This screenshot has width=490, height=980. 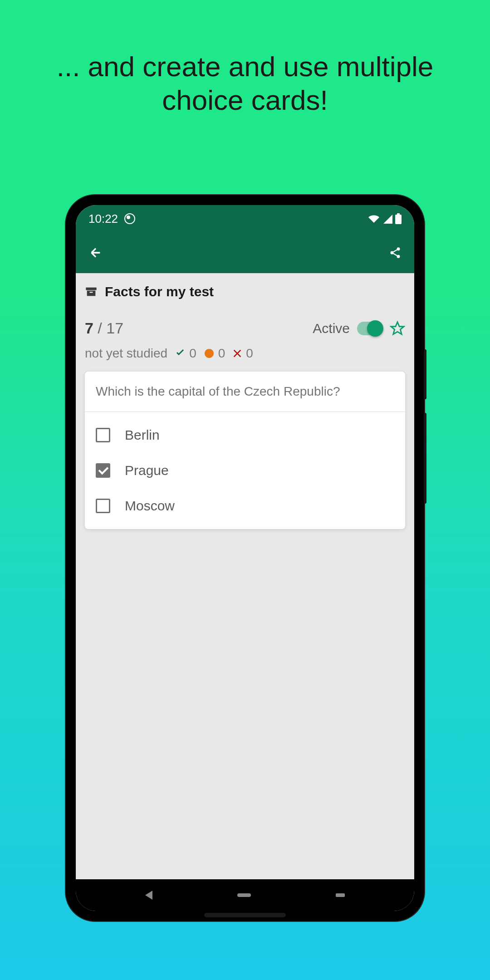 What do you see at coordinates (115, 328) in the screenshot?
I see `card-total-number: 17` at bounding box center [115, 328].